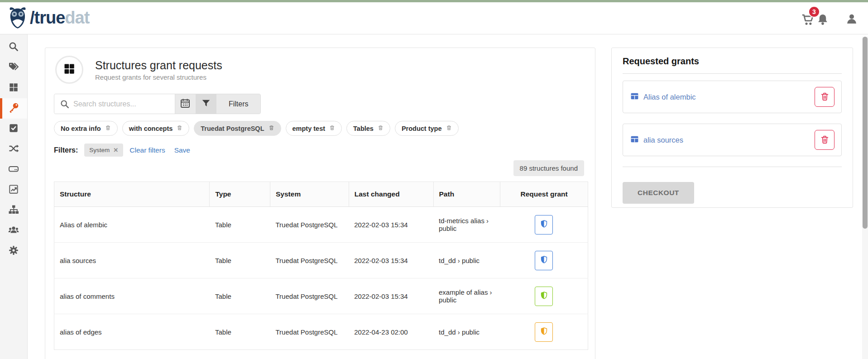  I want to click on chip-tables: Tables, so click(369, 129).